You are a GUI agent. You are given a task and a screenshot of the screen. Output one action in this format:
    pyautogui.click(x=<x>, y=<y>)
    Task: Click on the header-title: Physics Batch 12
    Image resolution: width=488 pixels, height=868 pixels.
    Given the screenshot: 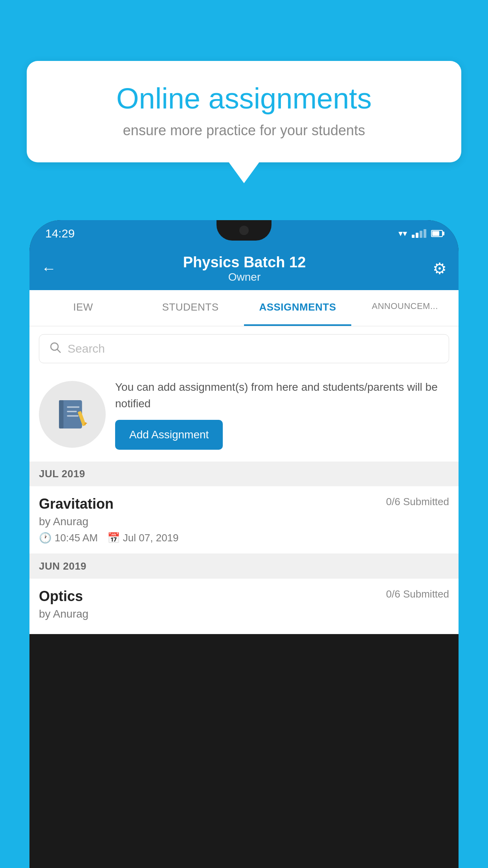 What is the action you would take?
    pyautogui.click(x=244, y=263)
    